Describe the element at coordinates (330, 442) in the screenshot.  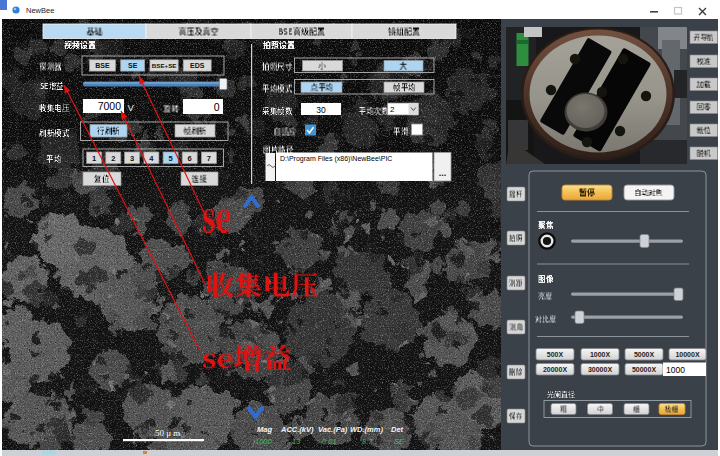
I see `svg-text: 0.01` at that location.